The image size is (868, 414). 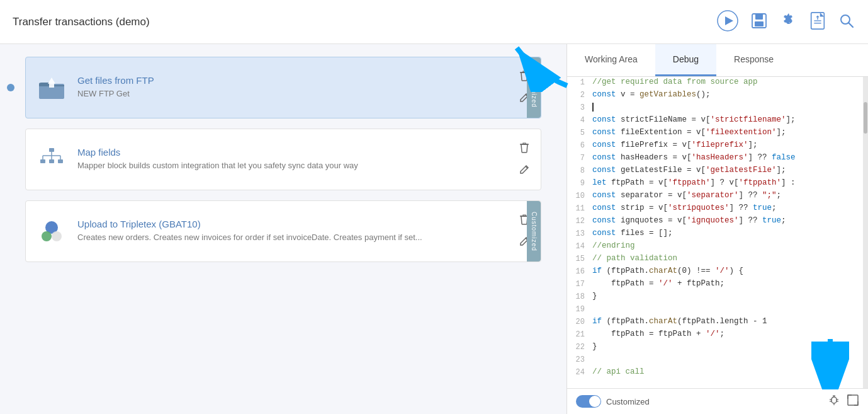 What do you see at coordinates (524, 170) in the screenshot?
I see `edit-icon-map` at bounding box center [524, 170].